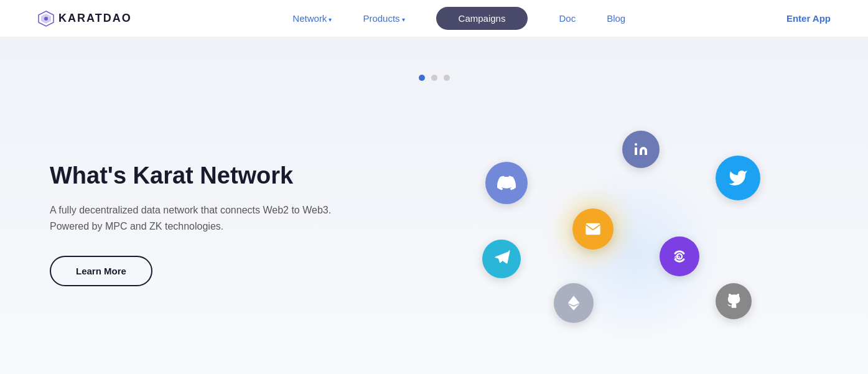  I want to click on nav-link-products: Products▾, so click(383, 19).